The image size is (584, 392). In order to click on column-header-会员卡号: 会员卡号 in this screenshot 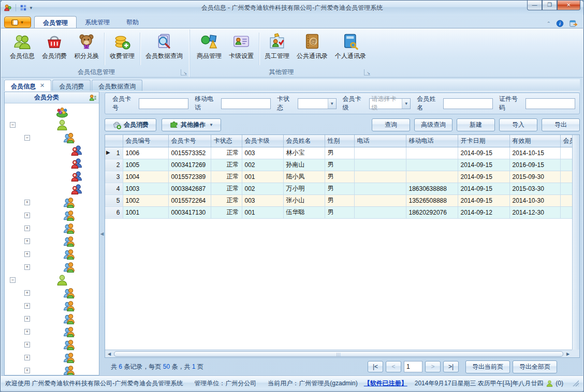, I will do `click(189, 141)`.